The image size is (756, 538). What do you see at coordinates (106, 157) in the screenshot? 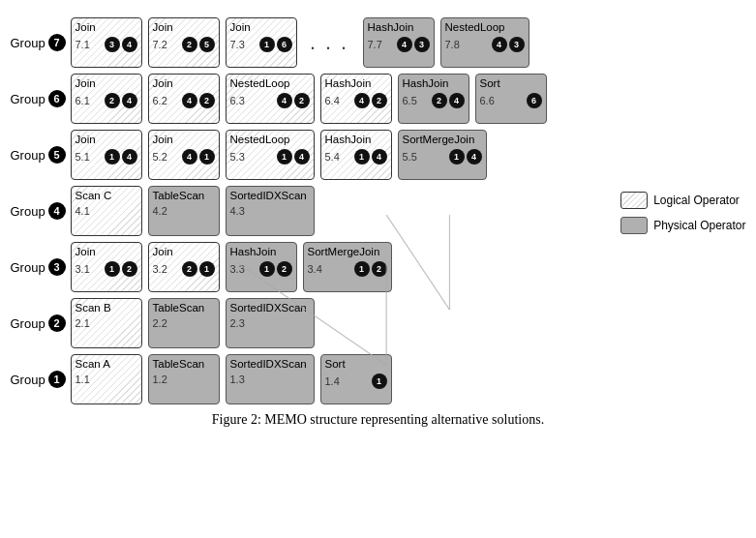
I see `cell-bottom-5.1: 5.114` at bounding box center [106, 157].